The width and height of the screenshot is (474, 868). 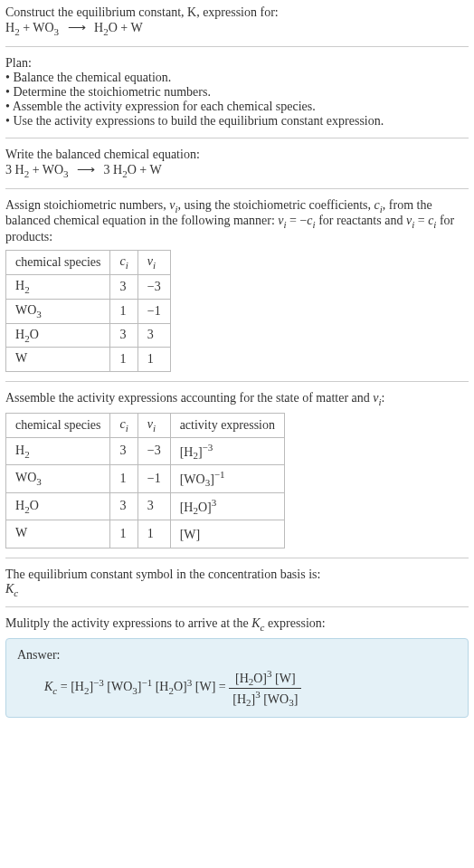 What do you see at coordinates (146, 534) in the screenshot?
I see `table-row: W 1 1 [W]` at bounding box center [146, 534].